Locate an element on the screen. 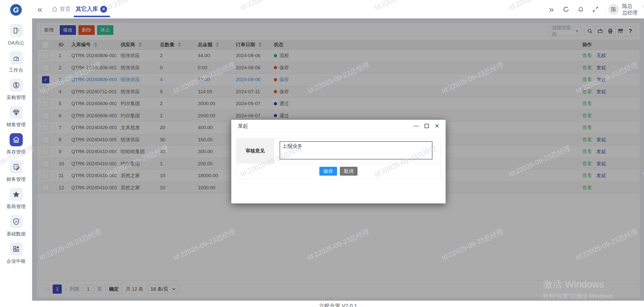 This screenshot has width=644, height=307. tab-active-label: 其它入库 is located at coordinates (87, 9).